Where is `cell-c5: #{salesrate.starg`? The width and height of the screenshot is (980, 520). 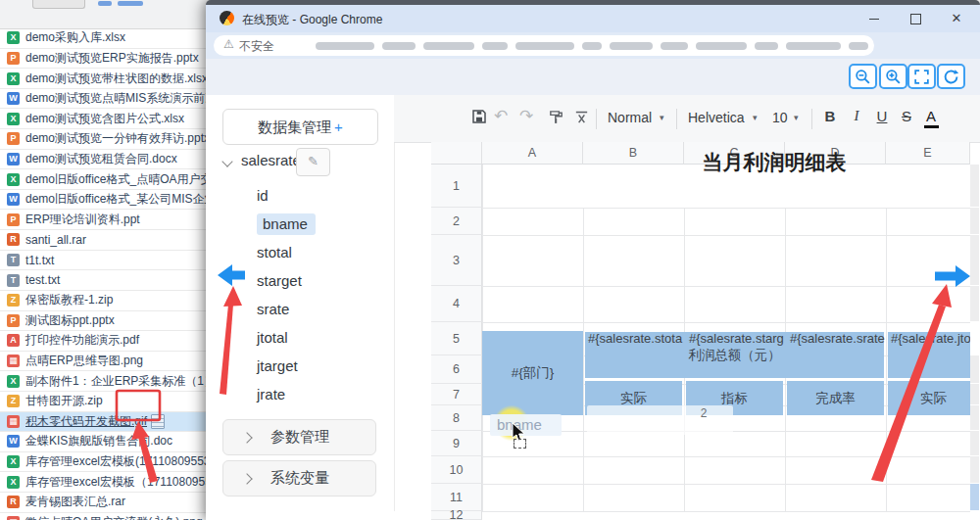
cell-c5: #{salesrate.starg is located at coordinates (735, 339).